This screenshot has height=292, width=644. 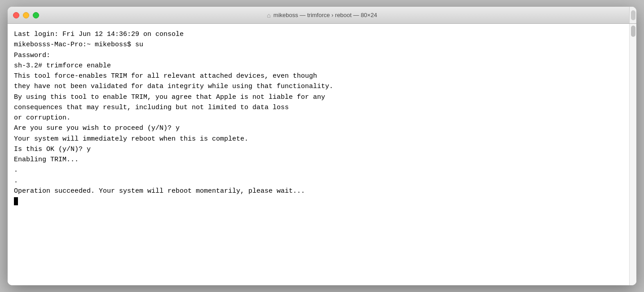 I want to click on window-title: ⌂ mikeboss — trimforce › reboot — 80×24, so click(x=322, y=15).